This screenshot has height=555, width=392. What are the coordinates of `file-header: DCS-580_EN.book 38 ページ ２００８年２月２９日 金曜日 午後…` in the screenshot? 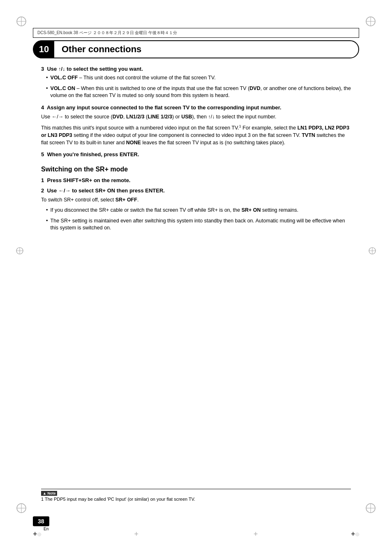 It's located at (196, 33).